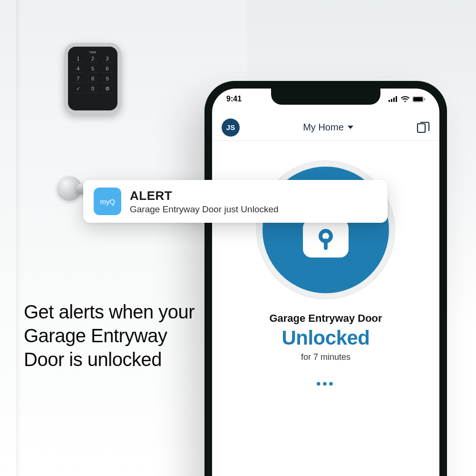 The image size is (476, 476). I want to click on keypad-key: 3, so click(107, 59).